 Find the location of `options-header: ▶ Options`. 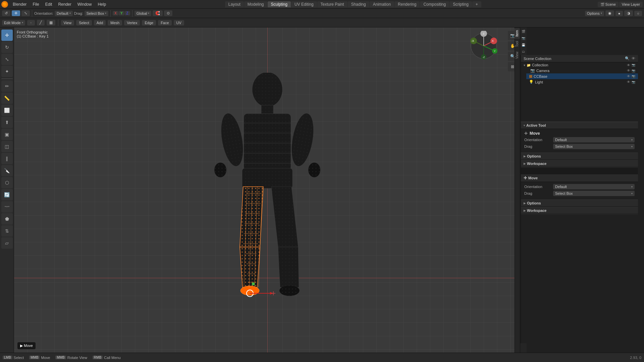

options-header: ▶ Options is located at coordinates (580, 156).